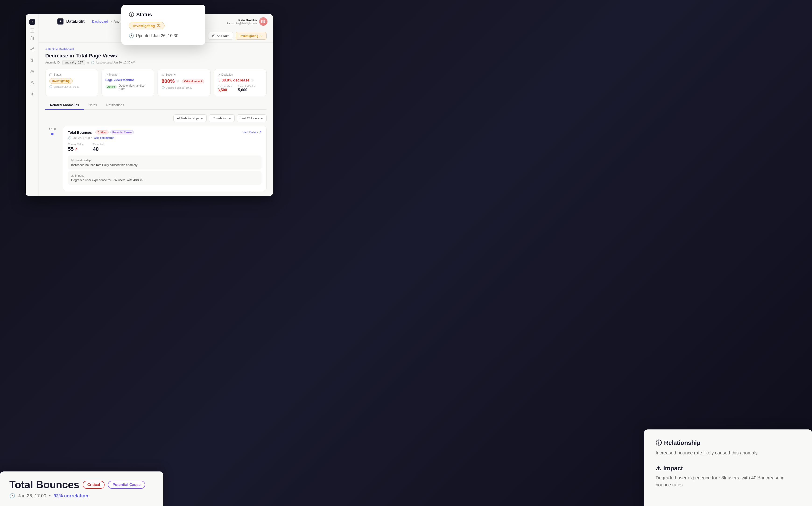  What do you see at coordinates (72, 87) in the screenshot?
I see `status-updated: 🕐 Updated Jan 26, 10:30` at bounding box center [72, 87].